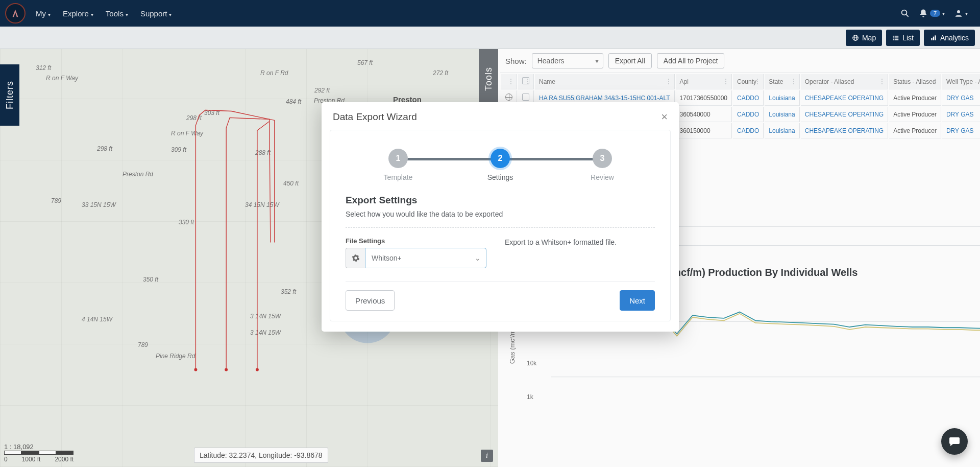  What do you see at coordinates (370, 300) in the screenshot?
I see `previous-button: Previous` at bounding box center [370, 300].